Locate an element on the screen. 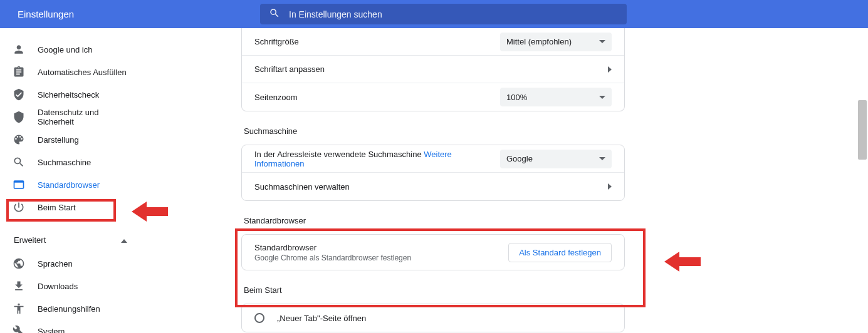  annotation-arrow-nav is located at coordinates (150, 212).